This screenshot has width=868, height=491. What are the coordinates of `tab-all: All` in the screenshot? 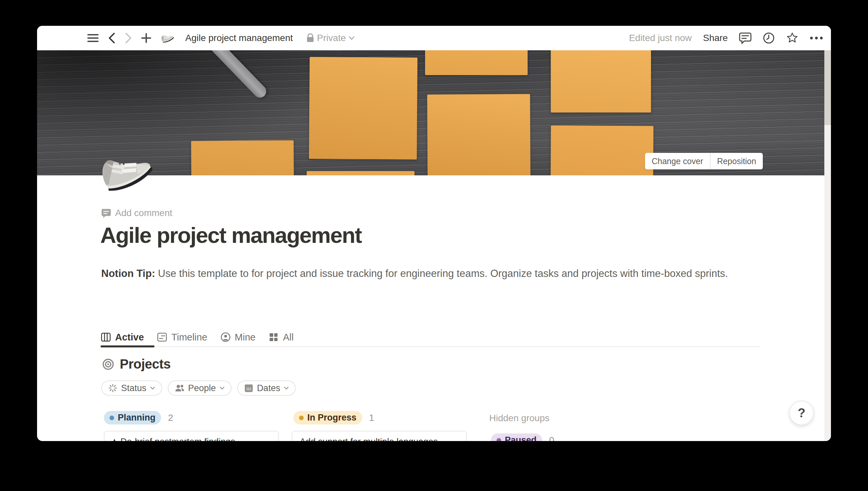 It's located at (281, 337).